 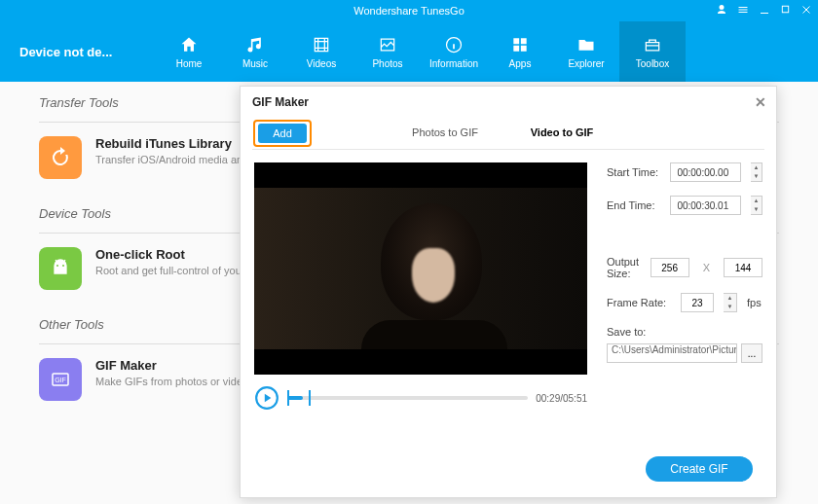 I want to click on nav-label: Apps, so click(x=520, y=64).